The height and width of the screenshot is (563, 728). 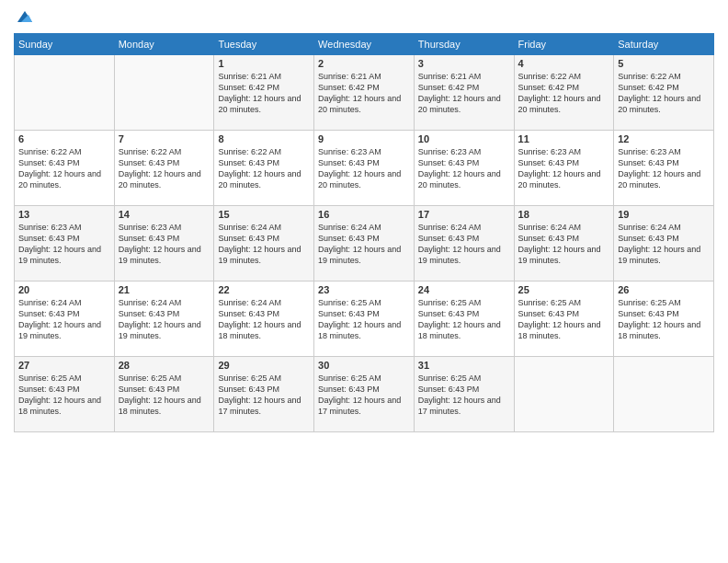 What do you see at coordinates (664, 319) in the screenshot?
I see `calendar-cell: 26Sunrise: 6:25 AM Sunset: 6:43 PM Dayli…` at bounding box center [664, 319].